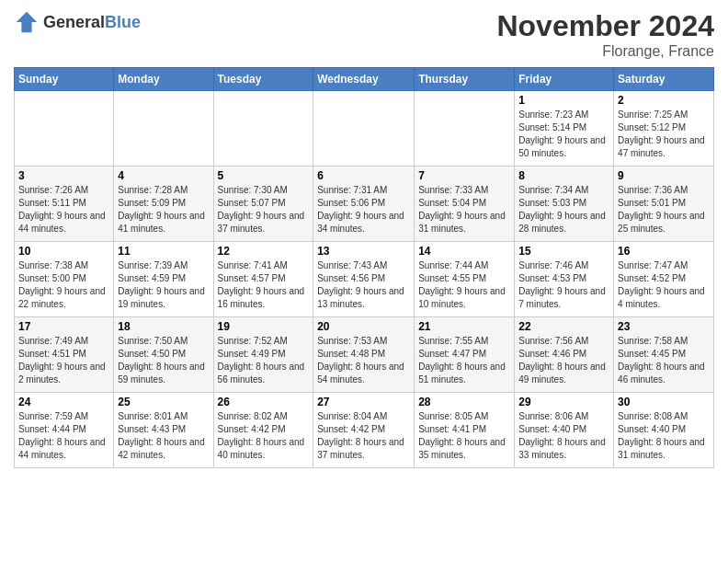 This screenshot has width=728, height=563. Describe the element at coordinates (664, 355) in the screenshot. I see `calendar-cell: 23Sunrise: 7:58 AM Sunset: 4:45 PM Dayli…` at that location.